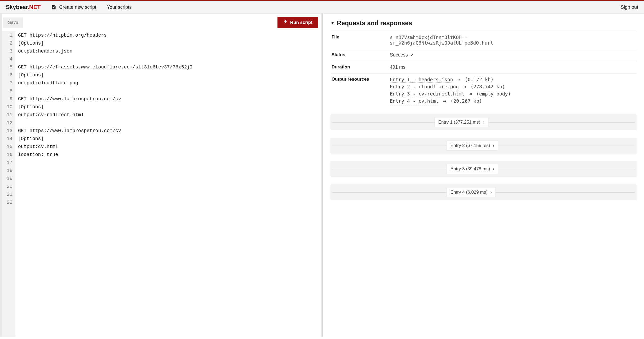  Describe the element at coordinates (322, 7) in the screenshot. I see `top-nav: Skybear.NET Create new script Your scrip…` at that location.